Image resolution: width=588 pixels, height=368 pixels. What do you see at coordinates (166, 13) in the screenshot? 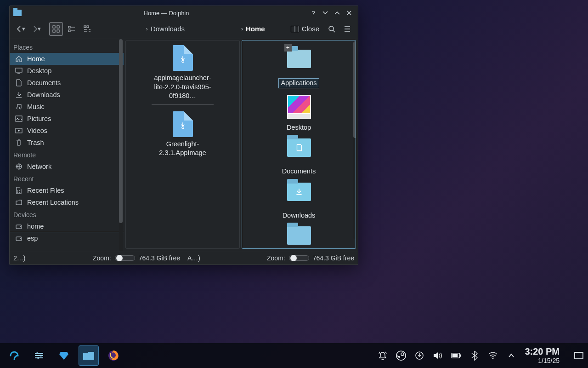
I see `window-title: Home — Dolphin` at bounding box center [166, 13].